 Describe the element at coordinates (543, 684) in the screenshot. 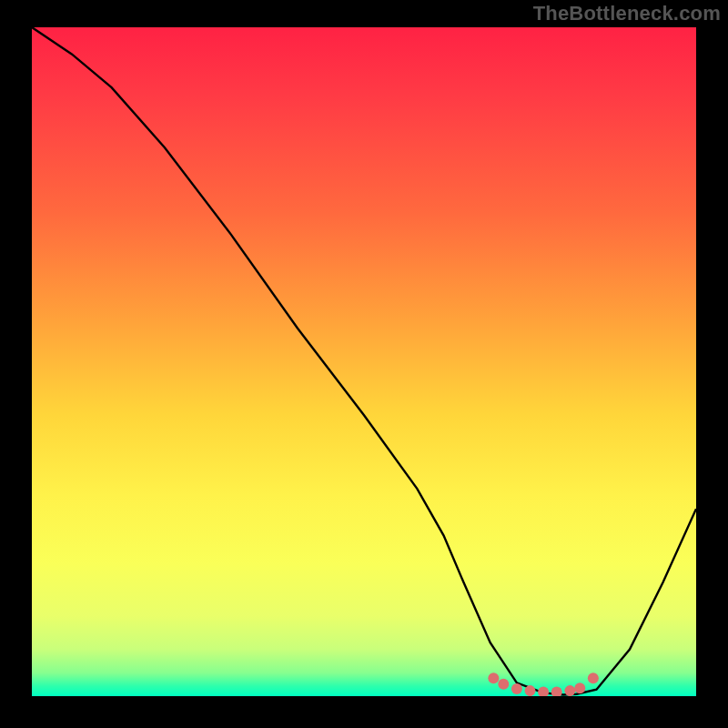

I see `optimal-markers` at that location.